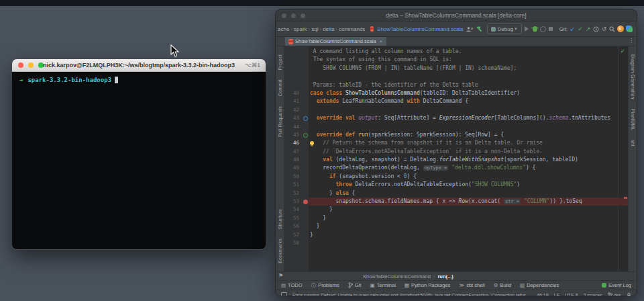 This screenshot has height=301, width=644. Describe the element at coordinates (581, 29) in the screenshot. I see `git-commit-icon: ✓` at that location.